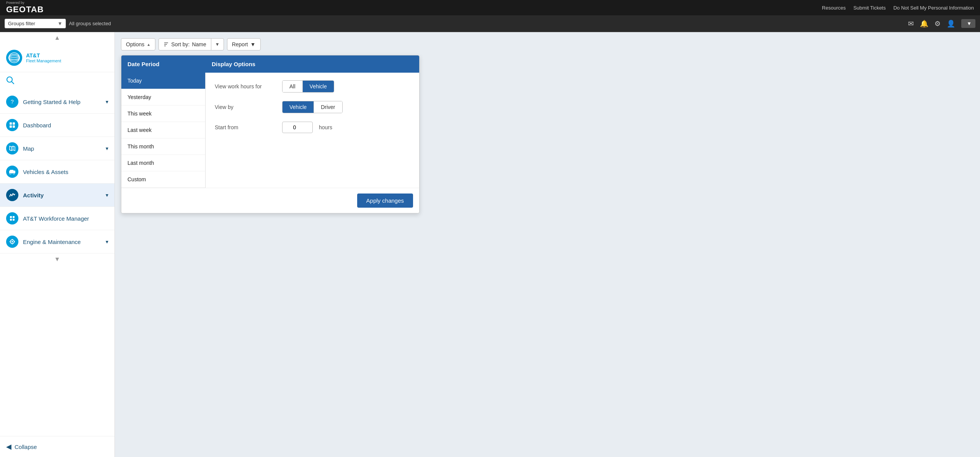 Image resolution: width=980 pixels, height=457 pixels. What do you see at coordinates (57, 245) in the screenshot?
I see `sidebar: ▲ AT&T Fleet Management` at bounding box center [57, 245].